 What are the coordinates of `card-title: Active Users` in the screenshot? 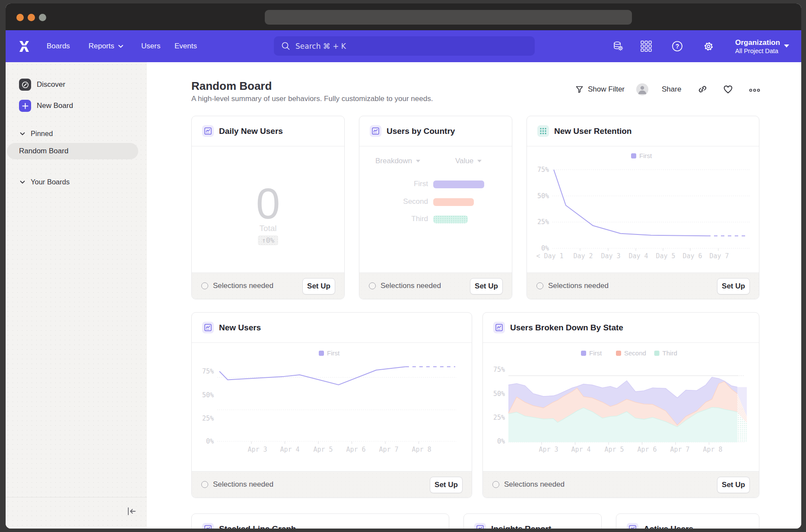 It's located at (669, 527).